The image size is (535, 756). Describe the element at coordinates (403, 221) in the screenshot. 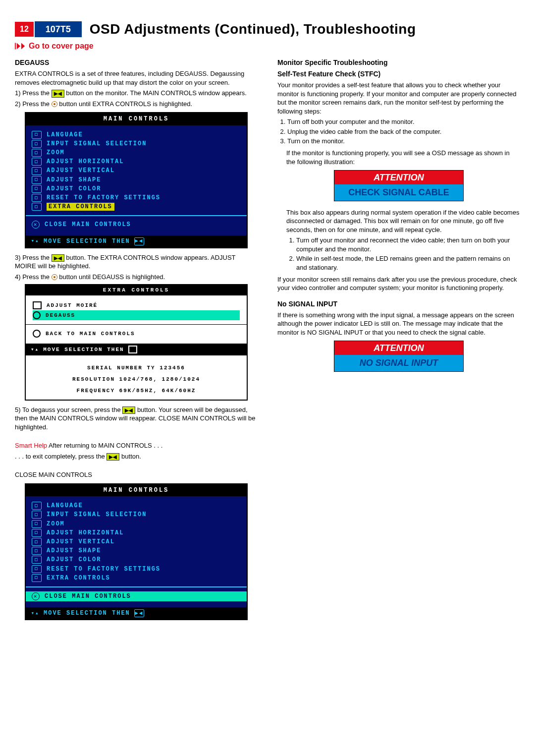

I see `stfc-box-desc: This box also appears during normal syst…` at that location.